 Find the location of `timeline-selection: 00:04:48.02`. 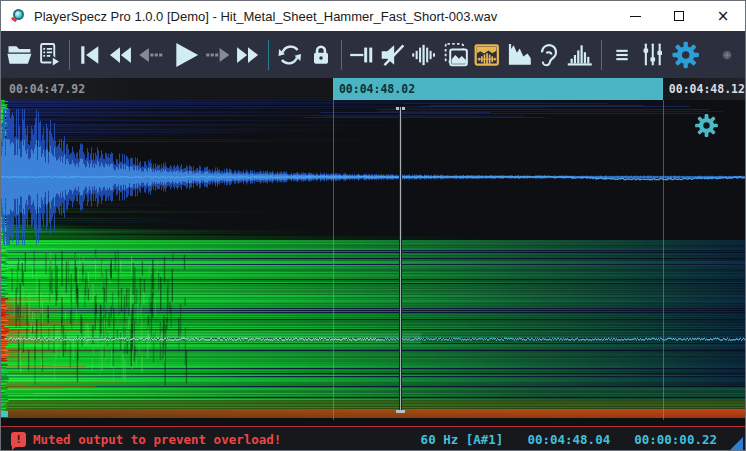

timeline-selection: 00:04:48.02 is located at coordinates (498, 89).